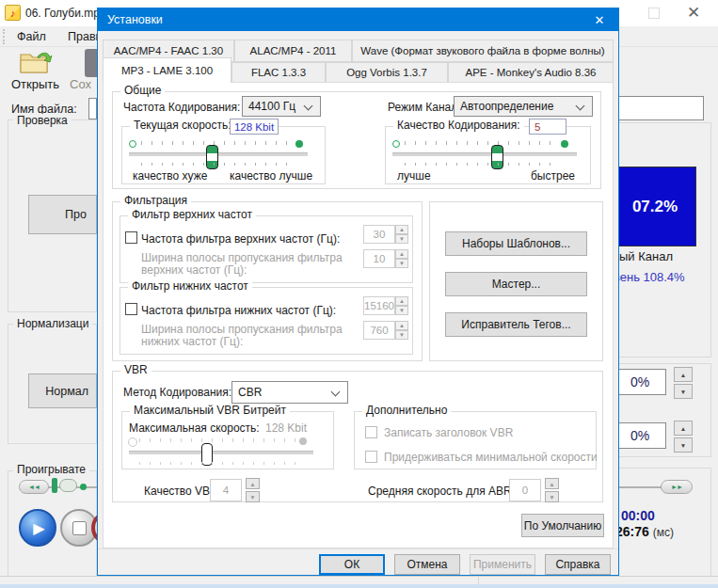 The image size is (718, 588). What do you see at coordinates (352, 564) in the screenshot?
I see `ok-button: ОК` at bounding box center [352, 564].